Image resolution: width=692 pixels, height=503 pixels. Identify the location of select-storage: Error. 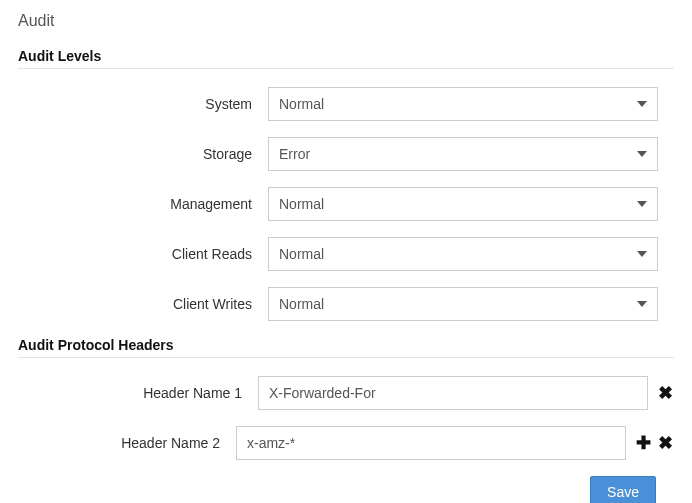
(463, 154).